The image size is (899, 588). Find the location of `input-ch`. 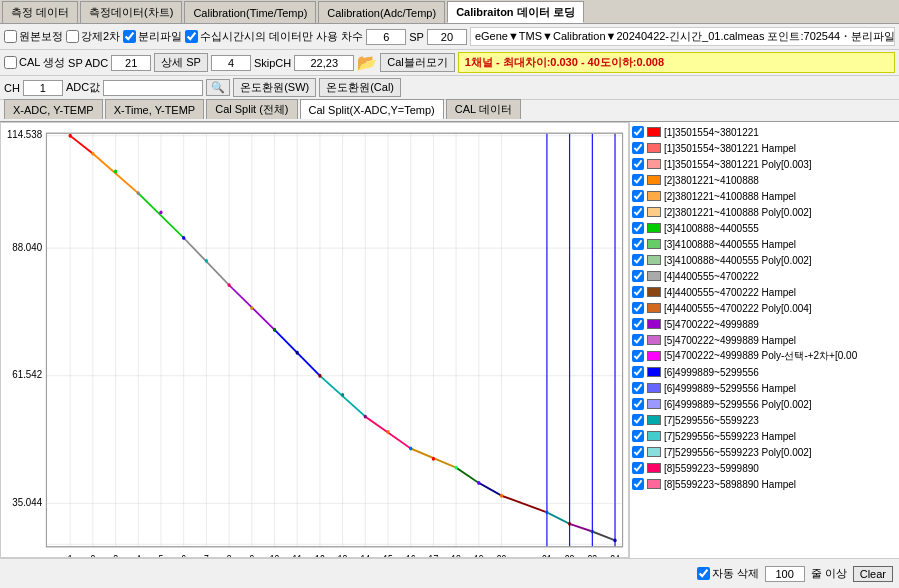

input-ch is located at coordinates (43, 88).